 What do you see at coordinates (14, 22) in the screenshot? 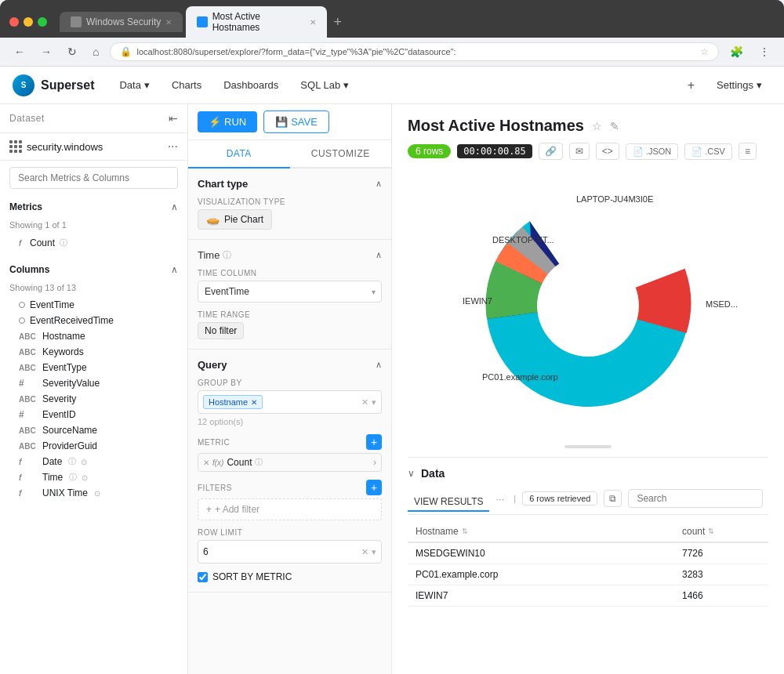
I see `browser-close-dot` at bounding box center [14, 22].